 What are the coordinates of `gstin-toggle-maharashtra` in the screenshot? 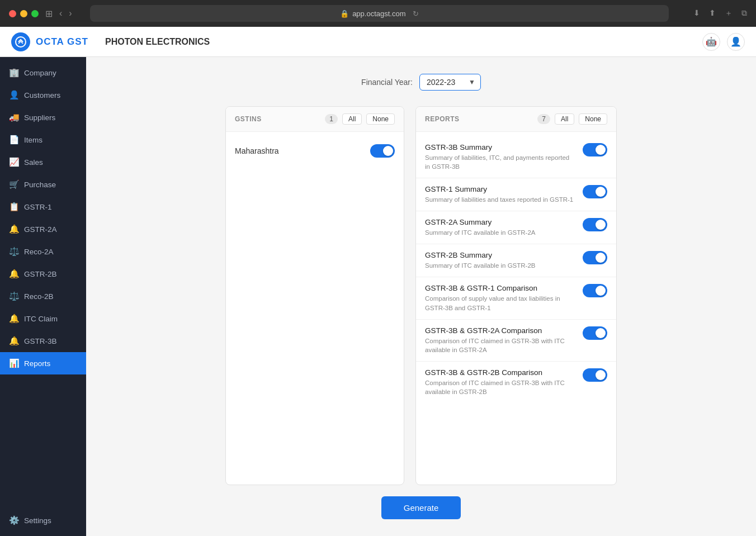 It's located at (382, 151).